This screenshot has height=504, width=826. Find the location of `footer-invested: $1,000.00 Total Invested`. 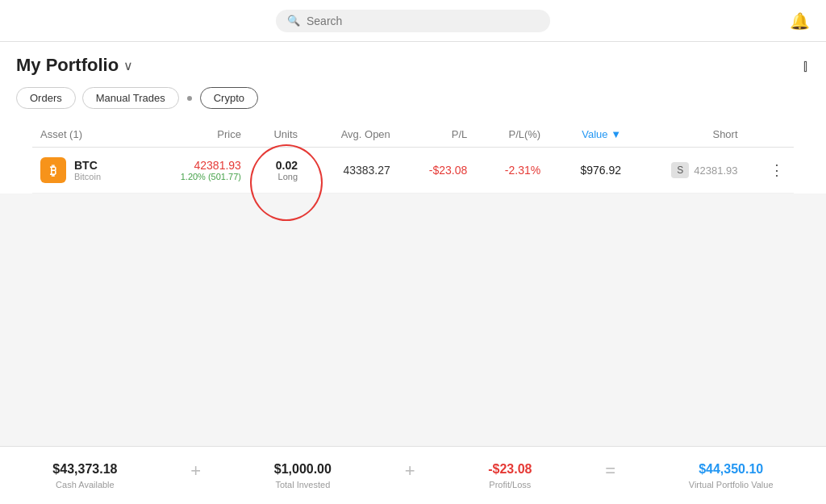

footer-invested: $1,000.00 Total Invested is located at coordinates (303, 476).